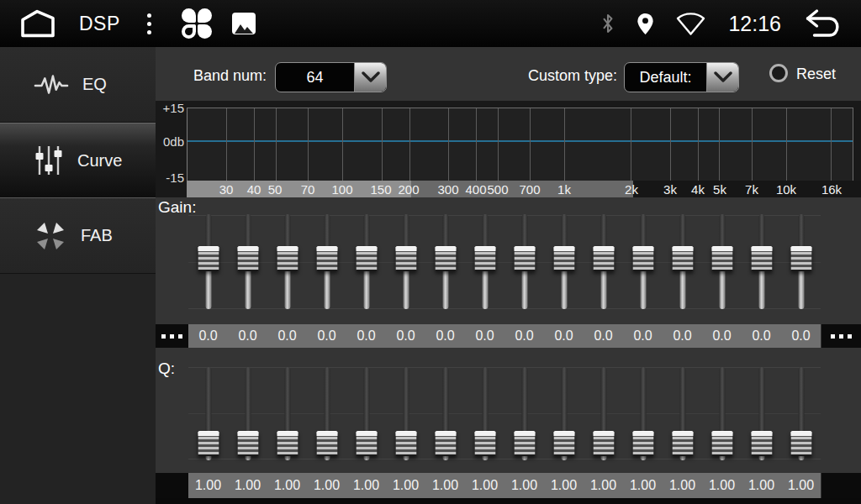 This screenshot has height=504, width=861. What do you see at coordinates (779, 73) in the screenshot?
I see `reset-radio-icon` at bounding box center [779, 73].